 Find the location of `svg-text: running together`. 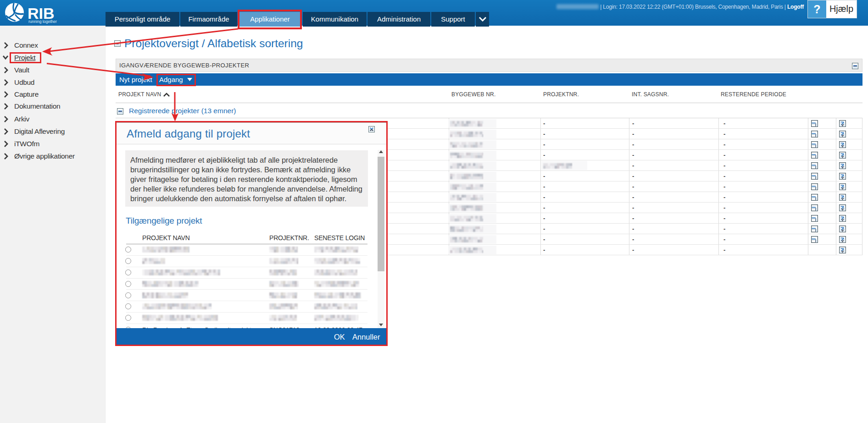

svg-text: running together is located at coordinates (43, 22).